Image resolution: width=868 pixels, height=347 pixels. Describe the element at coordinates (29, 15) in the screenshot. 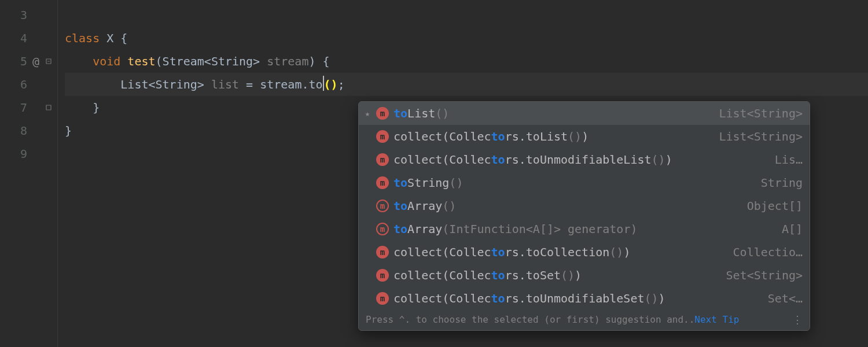

I see `gutter-row: 3` at that location.